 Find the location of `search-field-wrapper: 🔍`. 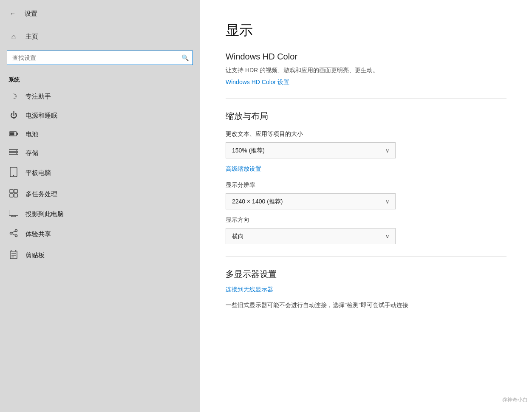

search-field-wrapper: 🔍 is located at coordinates (100, 58).